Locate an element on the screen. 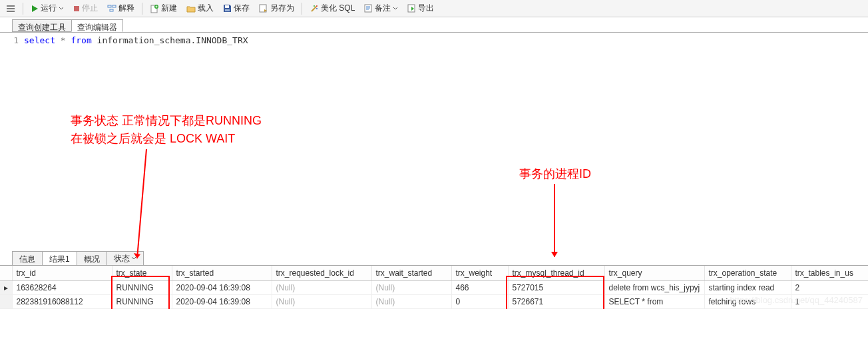 The image size is (868, 363). stop-icon is located at coordinates (77, 9).